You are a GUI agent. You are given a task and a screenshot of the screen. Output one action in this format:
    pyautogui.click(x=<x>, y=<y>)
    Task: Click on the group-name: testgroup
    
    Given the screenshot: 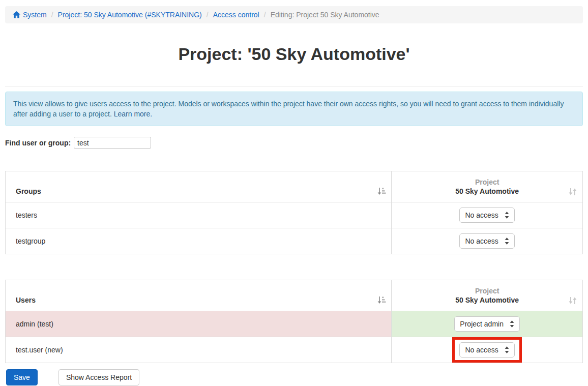 What is the action you would take?
    pyautogui.click(x=198, y=241)
    